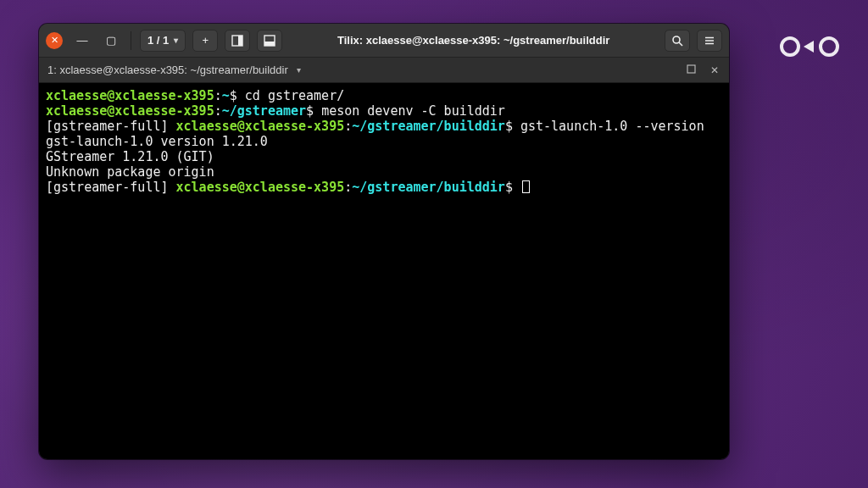 The width and height of the screenshot is (868, 488). I want to click on terminal-tab-label: 1: xclaesse@xclaesse-x395: ~/gstreamer/b…, so click(168, 69).